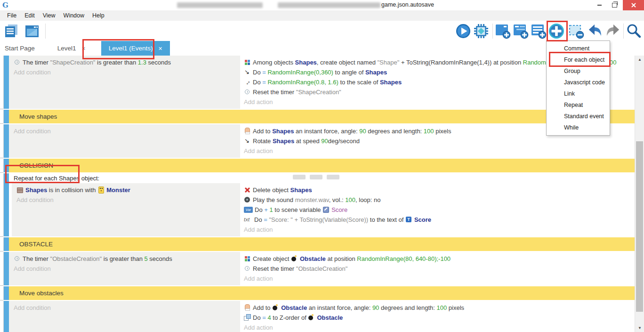 Image resolution: width=644 pixels, height=332 pixels. What do you see at coordinates (322, 268) in the screenshot?
I see `event-block: The timer "ObstacleCreation" is greater …` at bounding box center [322, 268].